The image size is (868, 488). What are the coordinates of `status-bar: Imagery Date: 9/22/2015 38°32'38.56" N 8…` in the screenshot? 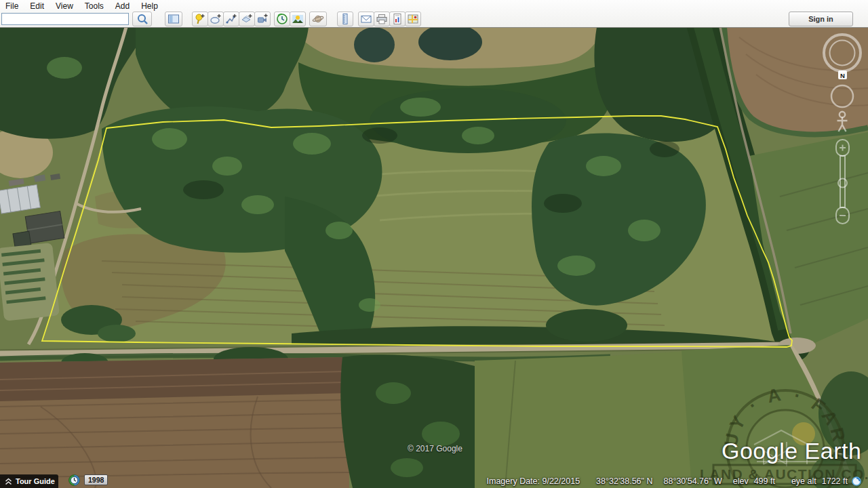 It's located at (674, 481).